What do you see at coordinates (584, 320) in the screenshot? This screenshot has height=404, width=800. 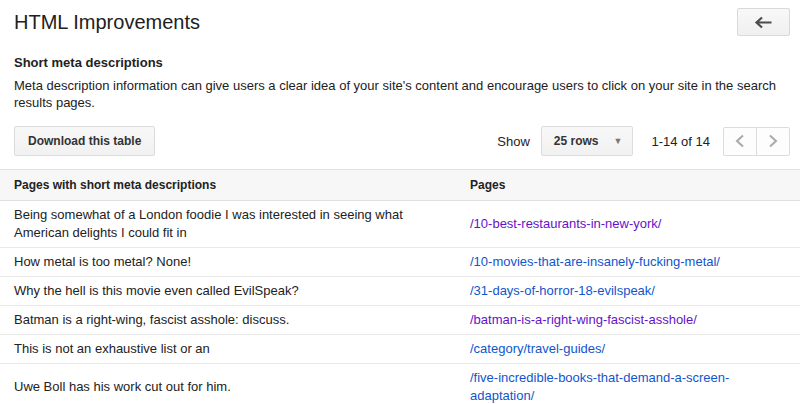 I see `page-link: /batman-is-a-right-wing-fascist-asshole/` at bounding box center [584, 320].